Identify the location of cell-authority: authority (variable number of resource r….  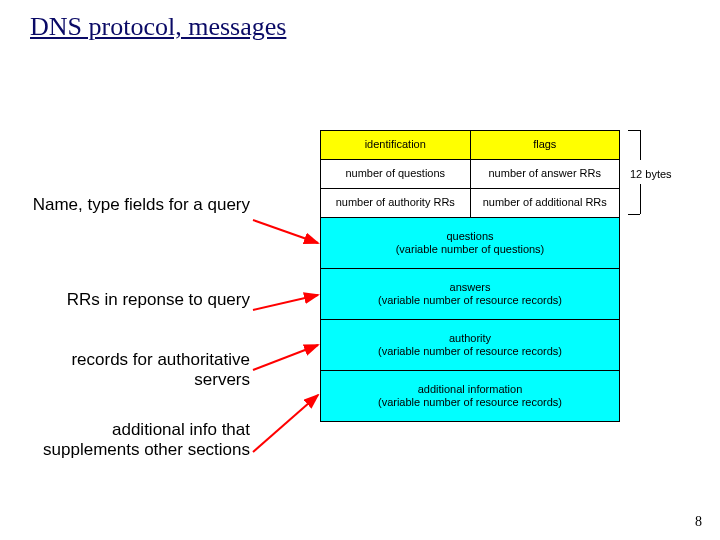
(470, 345).